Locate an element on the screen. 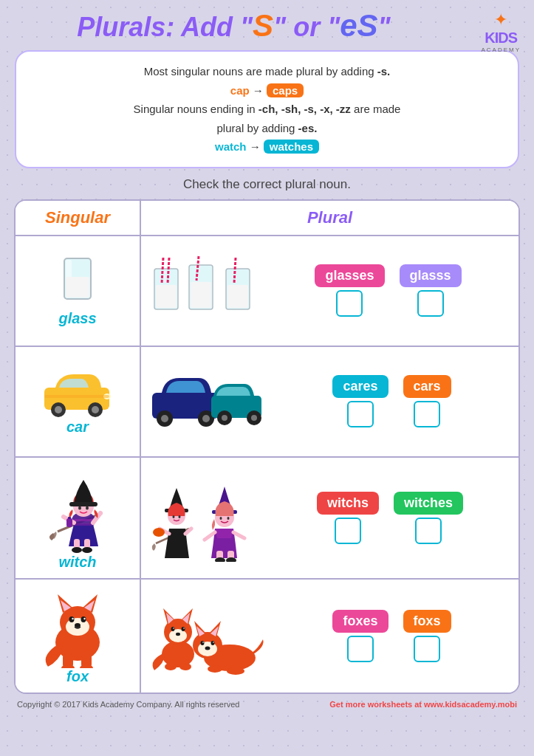 The width and height of the screenshot is (534, 756). car-options: cares cars is located at coordinates (391, 402).